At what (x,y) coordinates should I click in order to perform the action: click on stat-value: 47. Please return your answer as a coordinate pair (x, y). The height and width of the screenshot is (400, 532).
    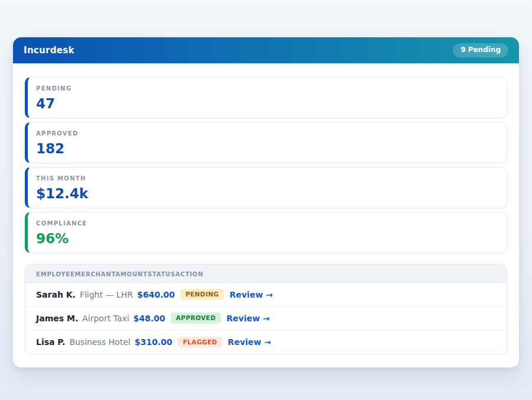
    Looking at the image, I should click on (267, 104).